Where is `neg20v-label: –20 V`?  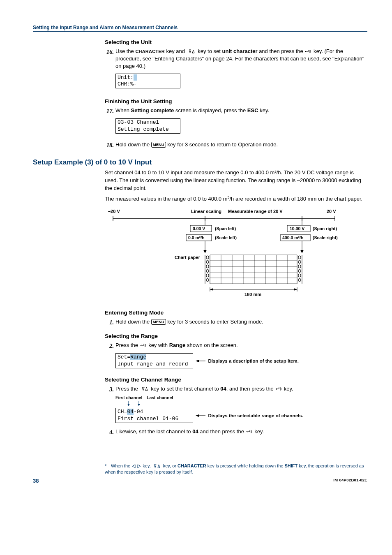
neg20v-label: –20 V is located at coordinates (114, 211).